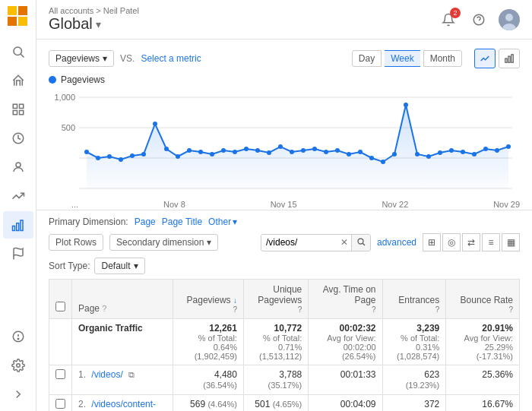  What do you see at coordinates (344, 242) in the screenshot?
I see `search-clear-icon: ✕` at bounding box center [344, 242].